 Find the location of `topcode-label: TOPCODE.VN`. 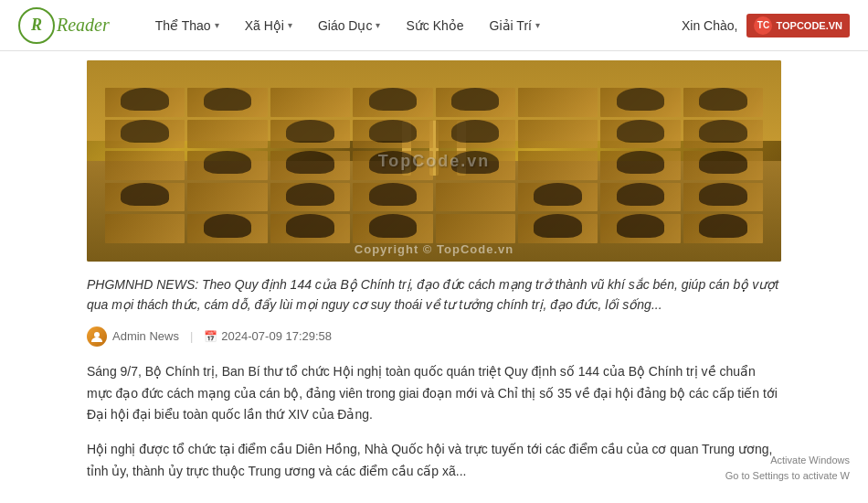

topcode-label: TOPCODE.VN is located at coordinates (810, 26).